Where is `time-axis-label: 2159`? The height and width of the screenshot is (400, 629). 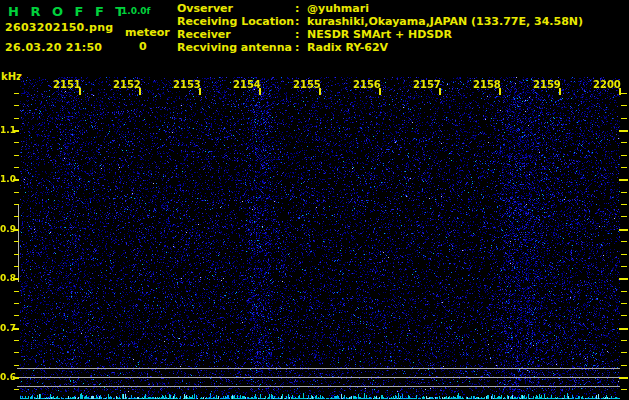
time-axis-label: 2159 is located at coordinates (546, 84).